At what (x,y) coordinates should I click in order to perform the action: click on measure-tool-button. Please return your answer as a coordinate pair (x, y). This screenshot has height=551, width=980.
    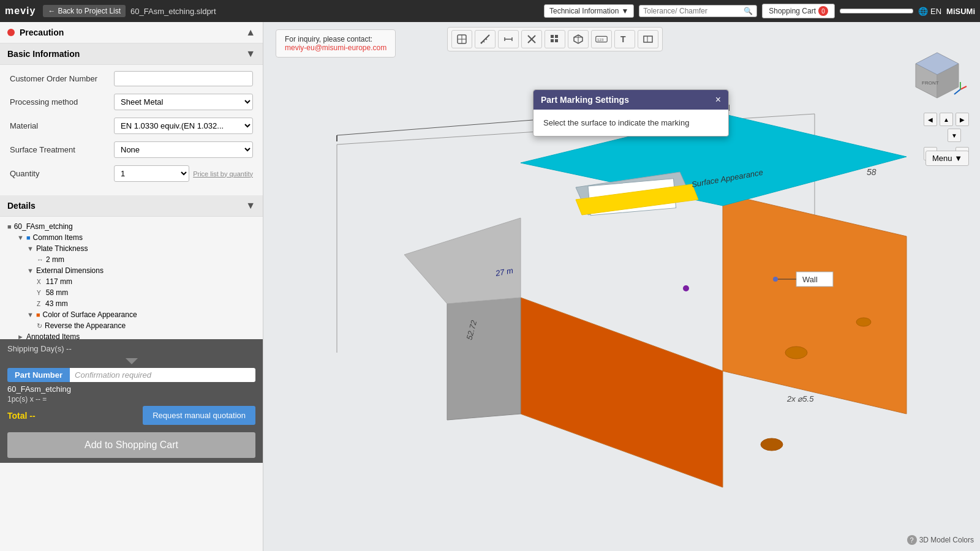
    Looking at the image, I should click on (485, 39).